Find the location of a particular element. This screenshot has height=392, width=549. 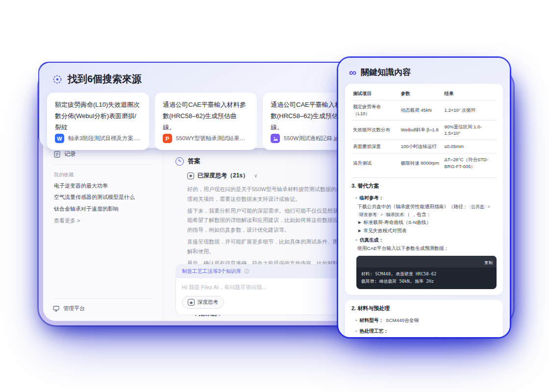

deep-think-label: 深度思考 is located at coordinates (208, 302).